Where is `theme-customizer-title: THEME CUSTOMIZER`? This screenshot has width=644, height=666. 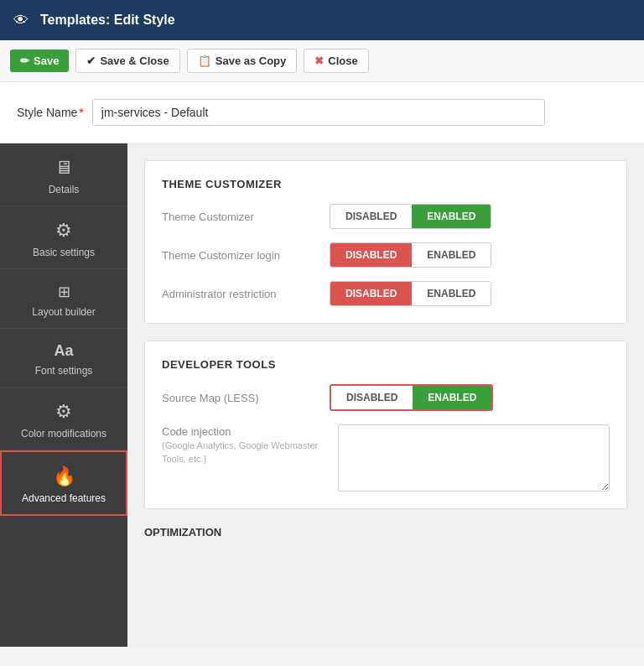 theme-customizer-title: THEME CUSTOMIZER is located at coordinates (386, 185).